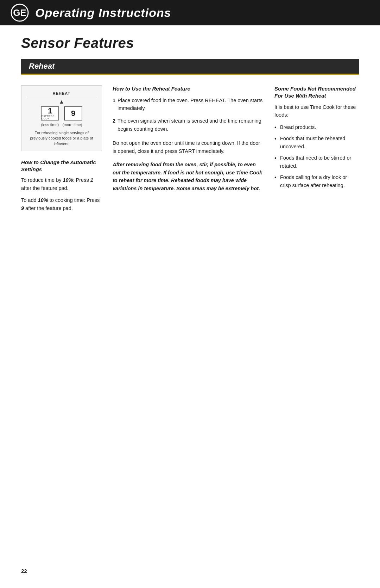 This screenshot has width=380, height=588. I want to click on step1-text: Place covered food in the oven. Press RE…, so click(191, 104).